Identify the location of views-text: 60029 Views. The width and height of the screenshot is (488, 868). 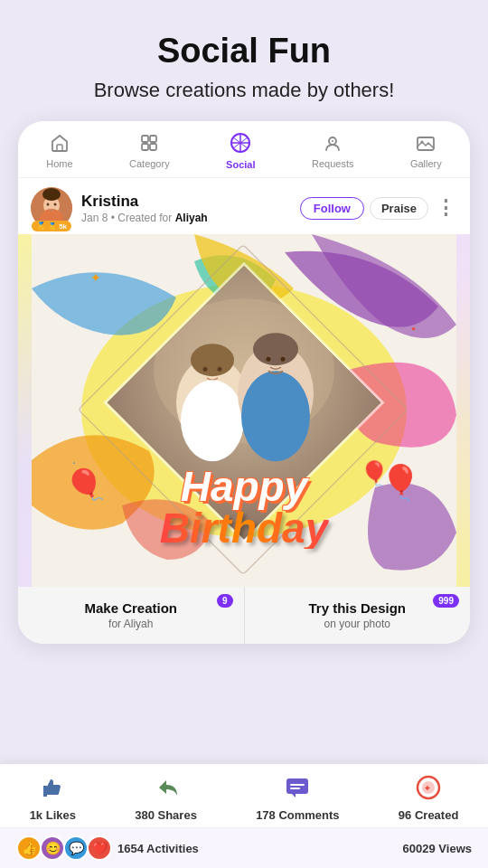
(437, 848).